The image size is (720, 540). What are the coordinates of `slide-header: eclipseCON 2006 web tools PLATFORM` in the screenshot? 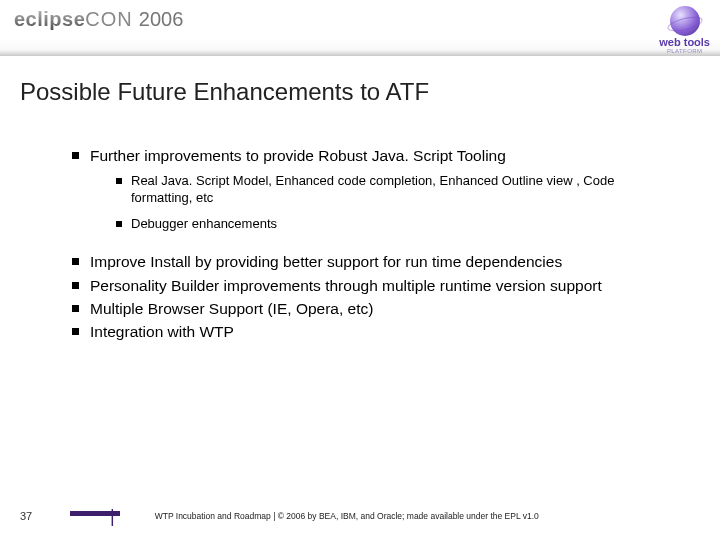 It's located at (360, 28).